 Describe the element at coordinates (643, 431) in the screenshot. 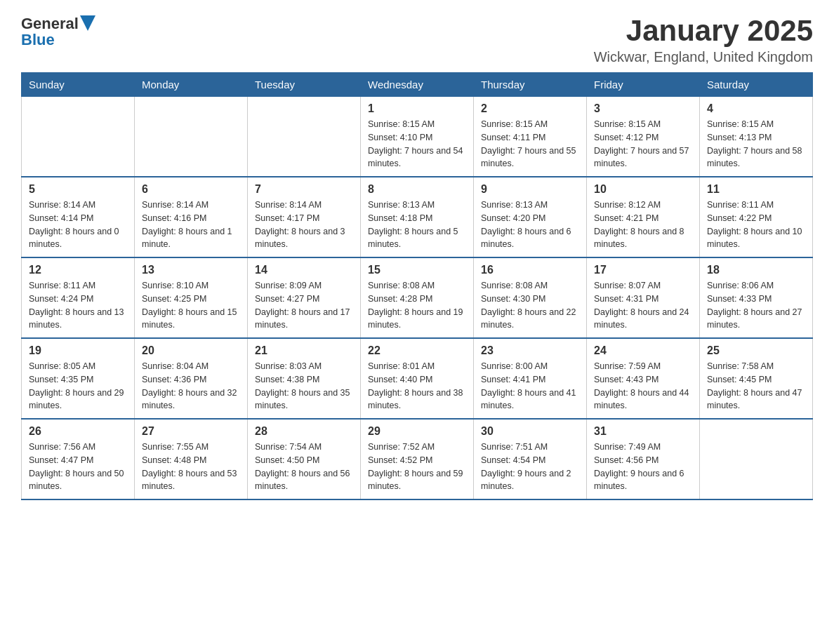

I see `day-number: 31` at that location.